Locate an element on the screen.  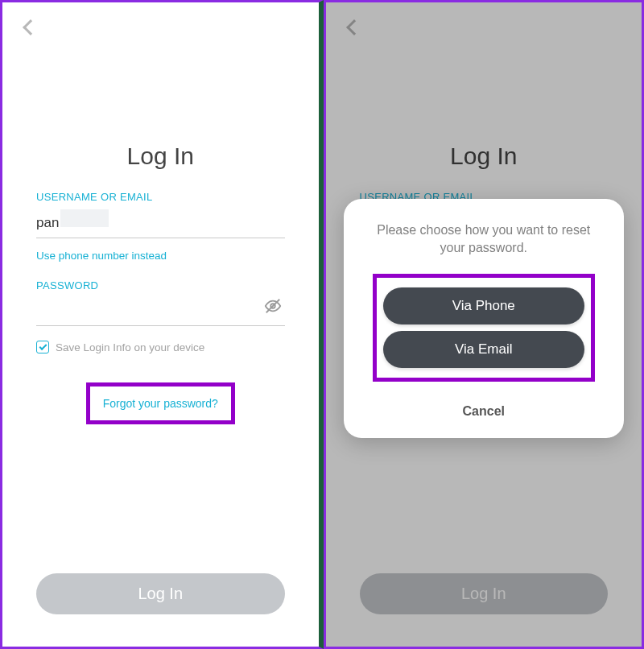
password-label: PASSWORD is located at coordinates (161, 285).